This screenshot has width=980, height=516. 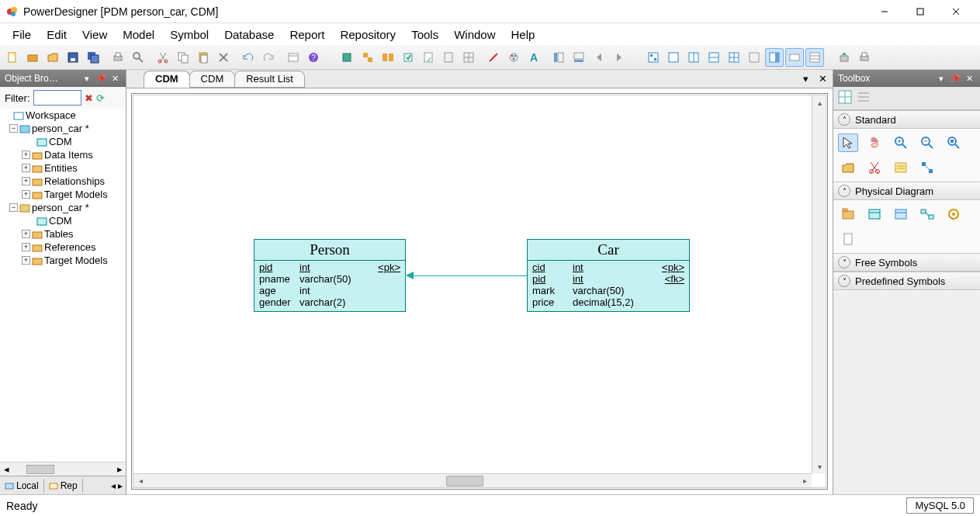 I want to click on table-tool-icon, so click(x=874, y=214).